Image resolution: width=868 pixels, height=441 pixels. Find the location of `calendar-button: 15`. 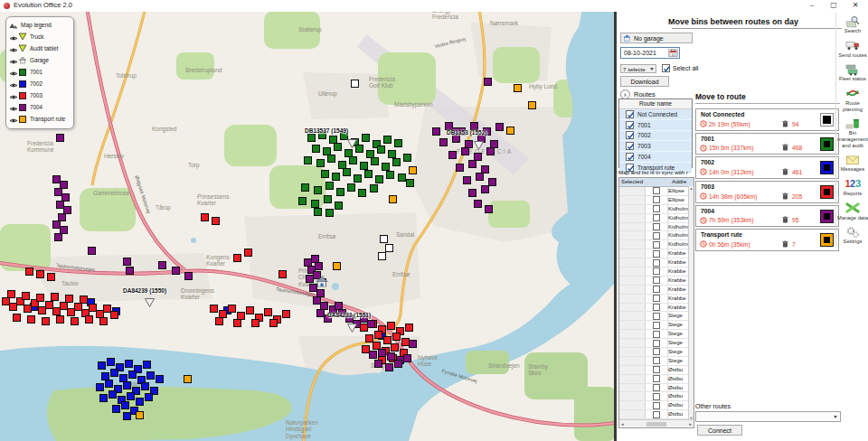

calendar-button: 15 is located at coordinates (673, 52).